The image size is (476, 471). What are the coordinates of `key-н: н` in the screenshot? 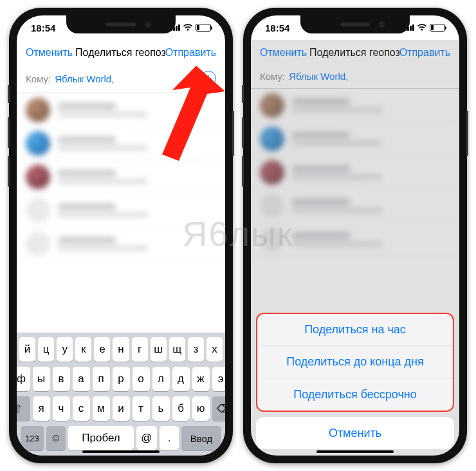 It's located at (121, 349).